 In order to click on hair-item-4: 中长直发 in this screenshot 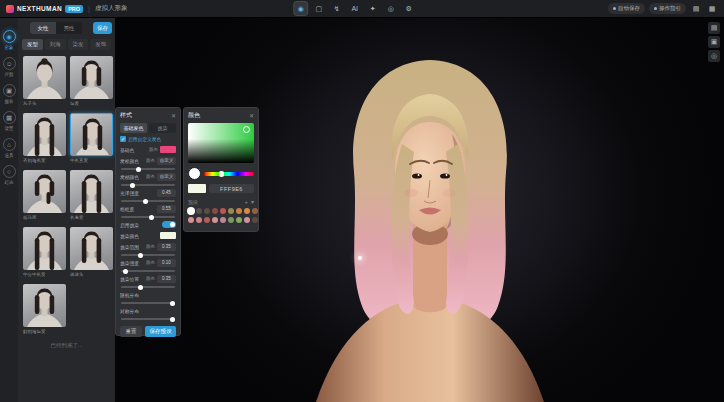, I will do `click(92, 138)`.